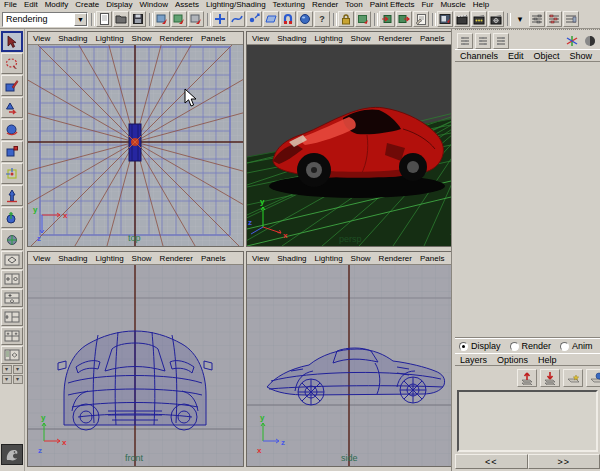 The width and height of the screenshot is (600, 471). I want to click on menu-muscle: Muscle, so click(452, 5).